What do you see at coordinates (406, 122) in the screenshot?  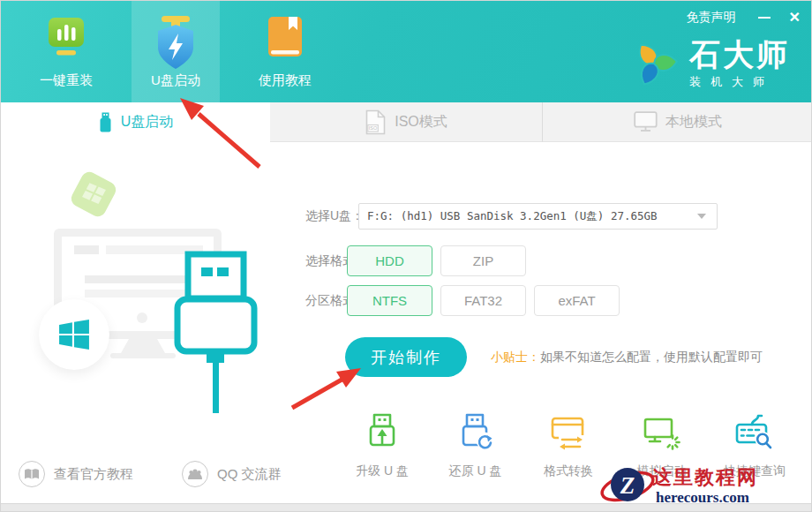 I see `mode-tab-iso: ISO ISO模式` at bounding box center [406, 122].